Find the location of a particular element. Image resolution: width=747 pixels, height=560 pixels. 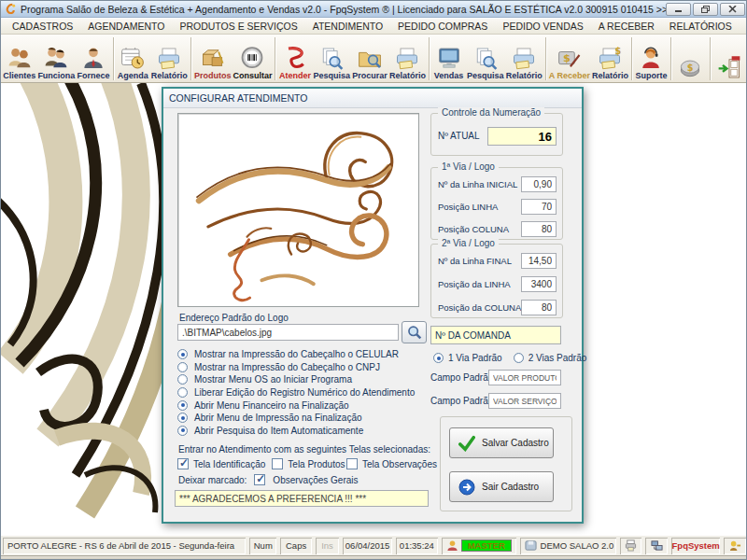

toolbar-vendas-pesquisa-button: Pesquisa is located at coordinates (486, 59).